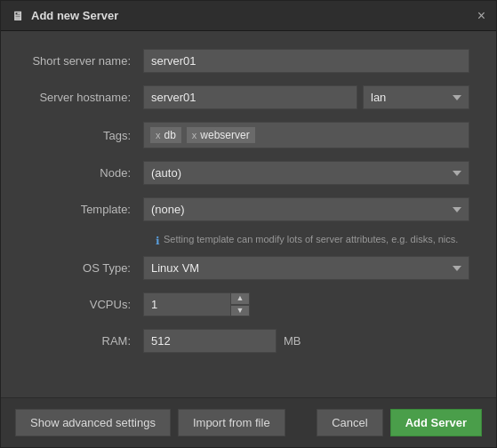 This screenshot has width=497, height=448. I want to click on tag-webserver-remove: x, so click(195, 135).